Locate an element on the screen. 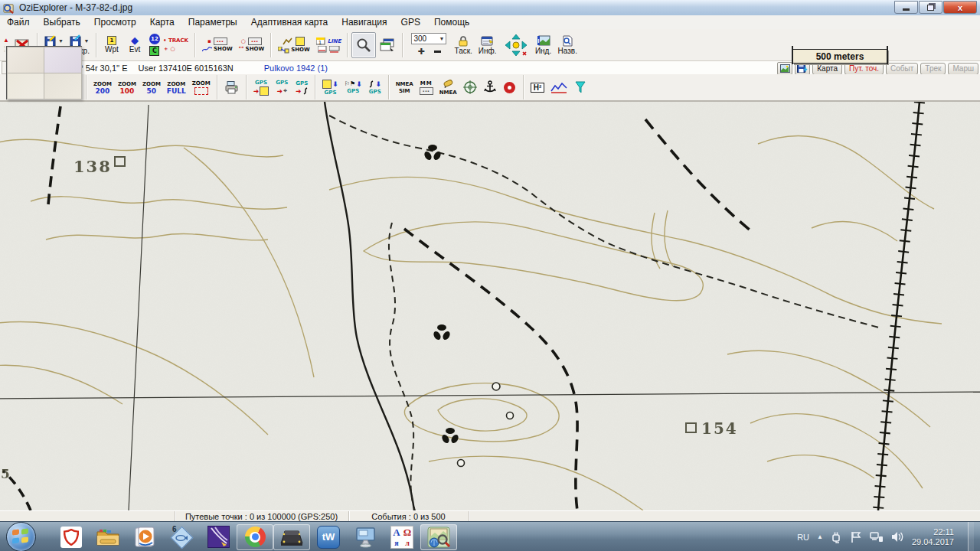  show-events-button: ○▪▪▪ °° SHOW is located at coordinates (252, 45).